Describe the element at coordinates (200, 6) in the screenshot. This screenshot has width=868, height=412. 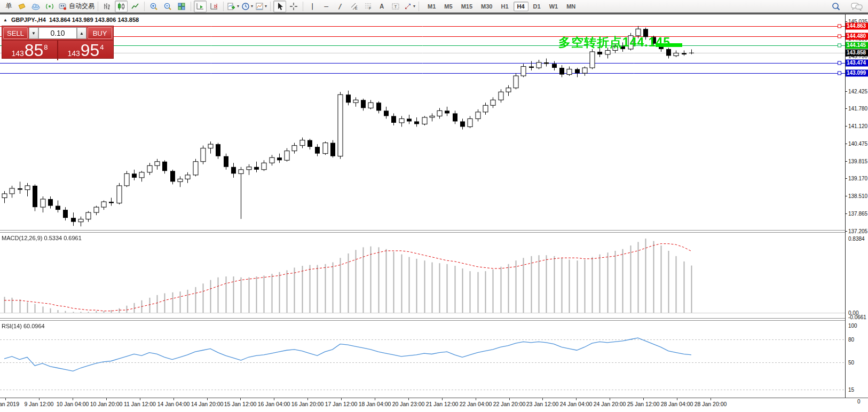
I see `auto-scroll-icon` at that location.